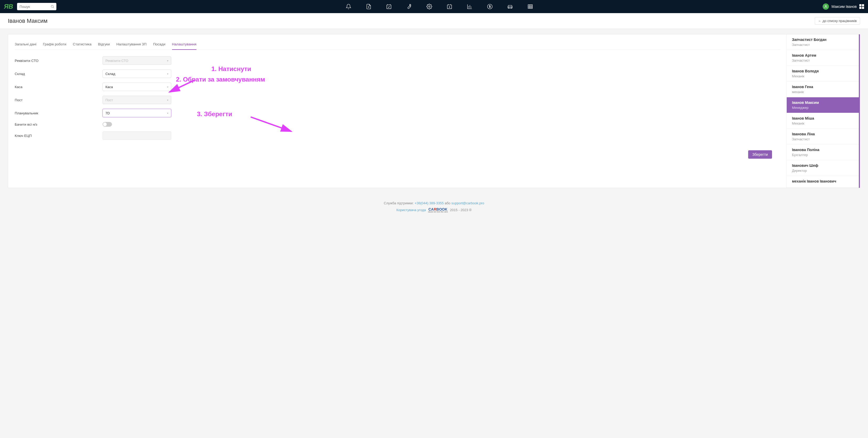  What do you see at coordinates (107, 124) in the screenshot?
I see `see-all-toggle` at bounding box center [107, 124].